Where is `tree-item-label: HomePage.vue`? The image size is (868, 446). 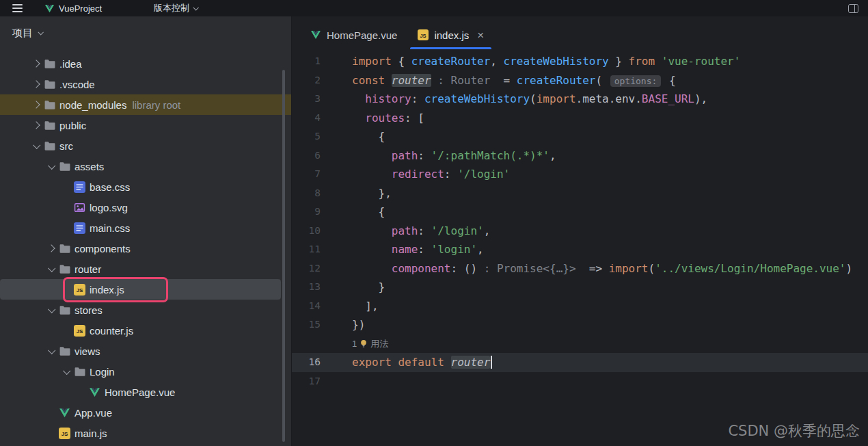 tree-item-label: HomePage.vue is located at coordinates (139, 393).